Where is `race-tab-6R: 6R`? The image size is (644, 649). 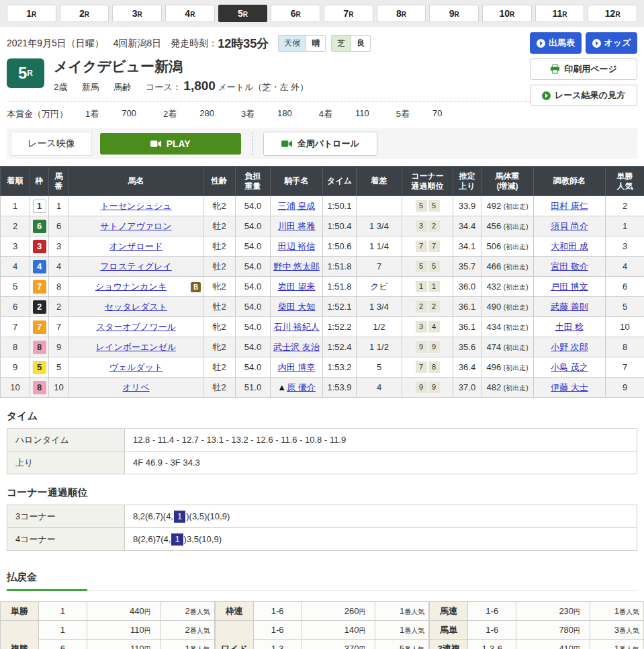 race-tab-6R: 6R is located at coordinates (295, 13).